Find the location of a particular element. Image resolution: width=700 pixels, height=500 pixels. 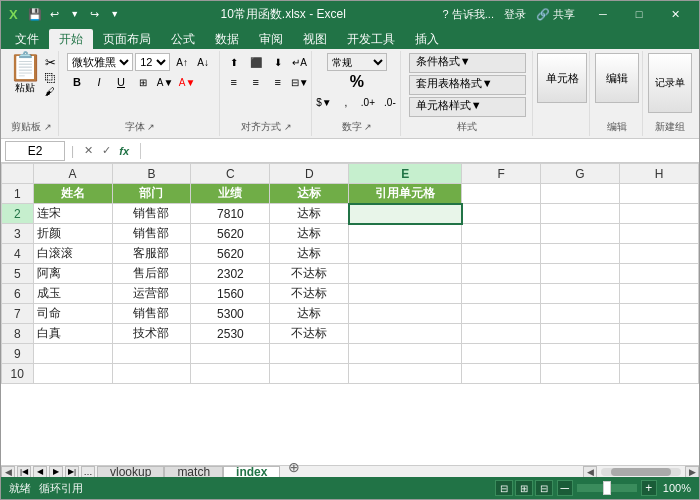

row-header-3: 3 is located at coordinates (18, 234).